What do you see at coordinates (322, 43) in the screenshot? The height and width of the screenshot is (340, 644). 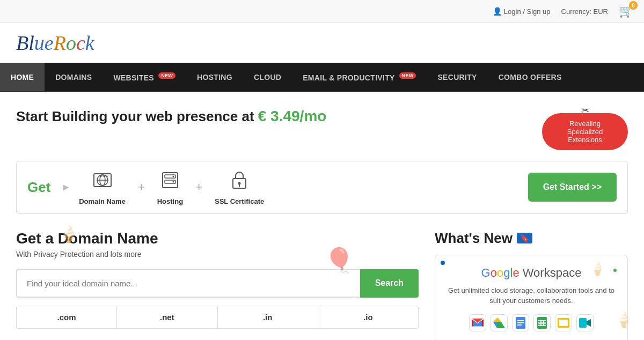 I see `header: BlueRock` at bounding box center [322, 43].